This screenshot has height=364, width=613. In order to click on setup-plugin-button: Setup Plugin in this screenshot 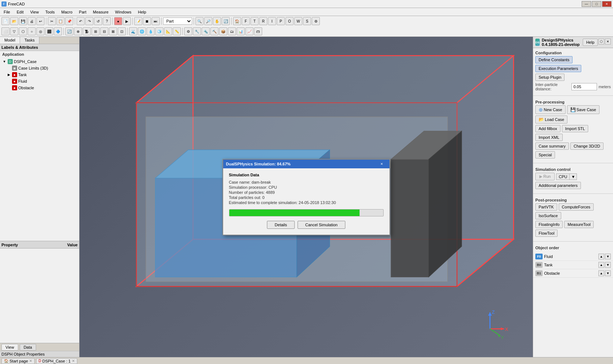, I will do `click(550, 77)`.